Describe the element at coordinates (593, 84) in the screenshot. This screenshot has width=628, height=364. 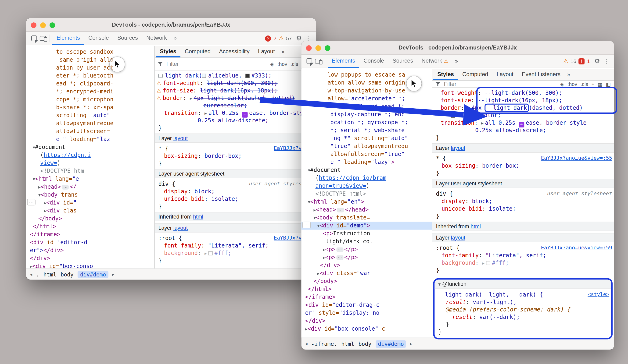
I see `new-style-rule-button: +` at that location.